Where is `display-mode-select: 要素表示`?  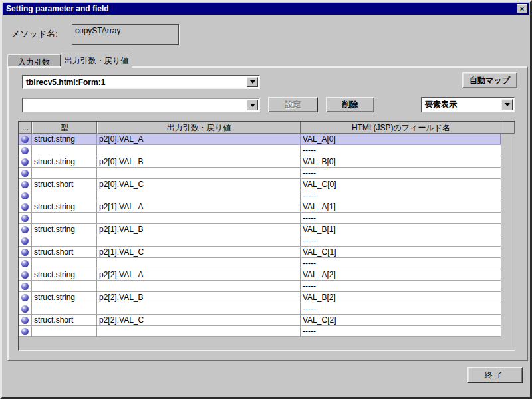 display-mode-select: 要素表示 is located at coordinates (468, 105).